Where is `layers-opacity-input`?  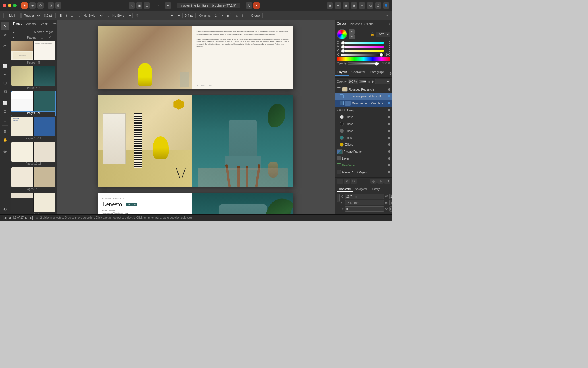
layers-opacity-input is located at coordinates (353, 81).